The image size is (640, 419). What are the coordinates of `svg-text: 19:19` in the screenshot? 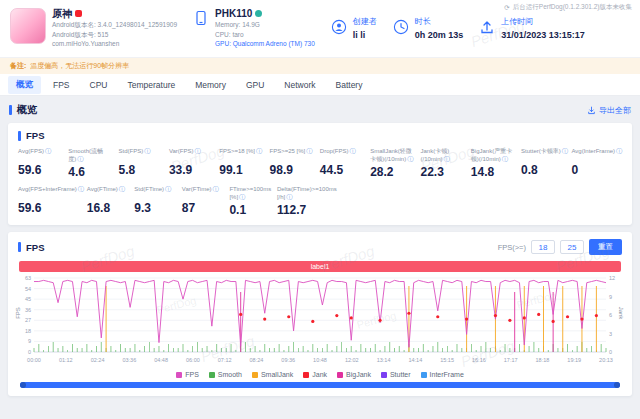 It's located at (574, 360).